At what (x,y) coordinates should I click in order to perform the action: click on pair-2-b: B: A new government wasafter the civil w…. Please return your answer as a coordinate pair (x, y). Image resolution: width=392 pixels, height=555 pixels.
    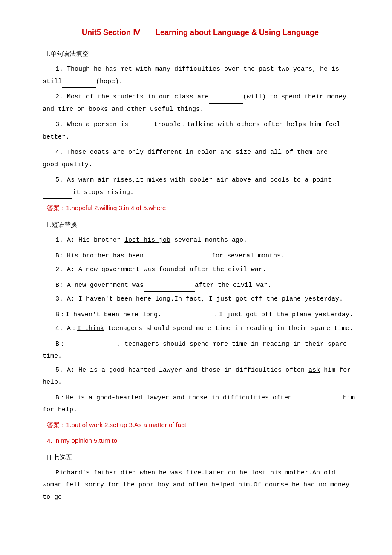
    Looking at the image, I should click on (200, 286).